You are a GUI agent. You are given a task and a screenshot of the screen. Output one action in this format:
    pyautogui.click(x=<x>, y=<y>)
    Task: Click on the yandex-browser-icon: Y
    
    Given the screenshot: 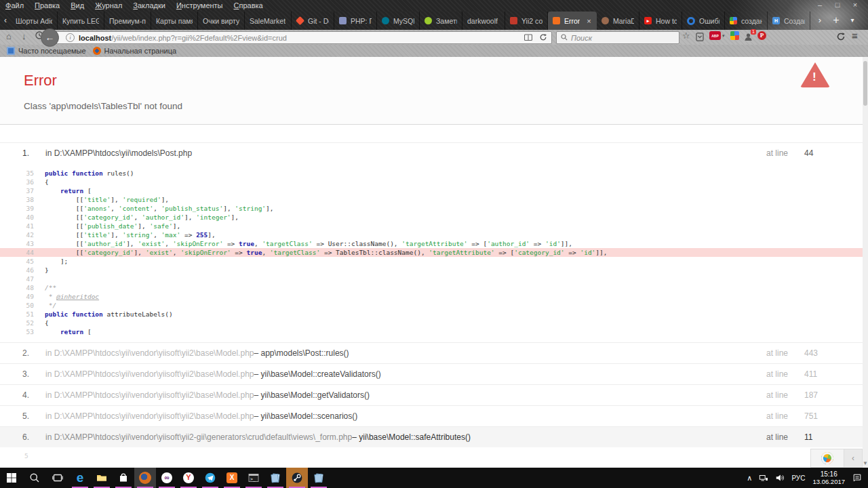 What is the action you would take?
    pyautogui.click(x=189, y=478)
    